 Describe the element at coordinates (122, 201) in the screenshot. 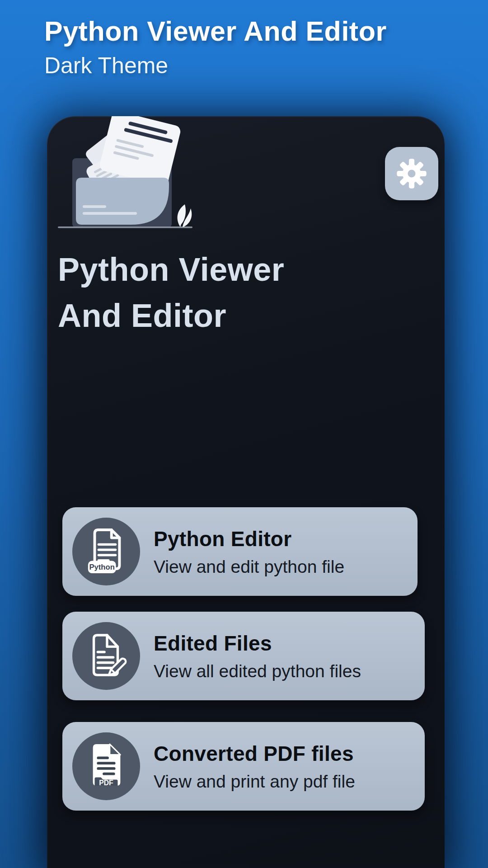

I see `folder-front-pocket` at that location.